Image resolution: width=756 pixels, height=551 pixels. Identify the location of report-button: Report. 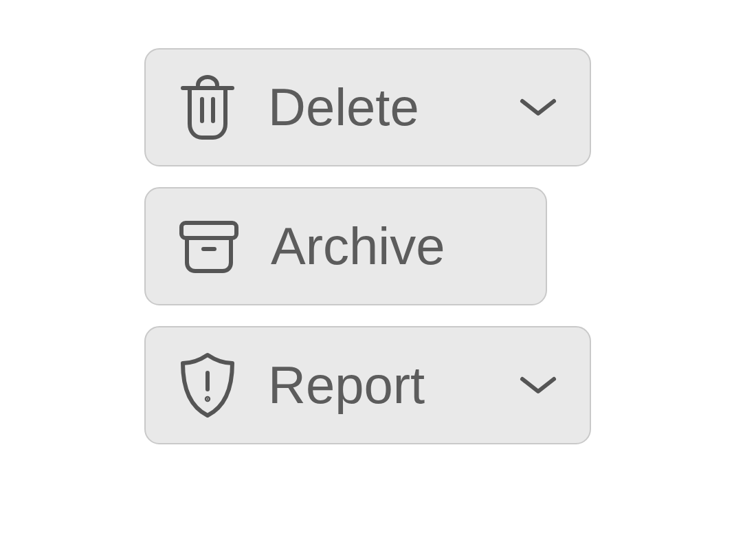
(368, 385).